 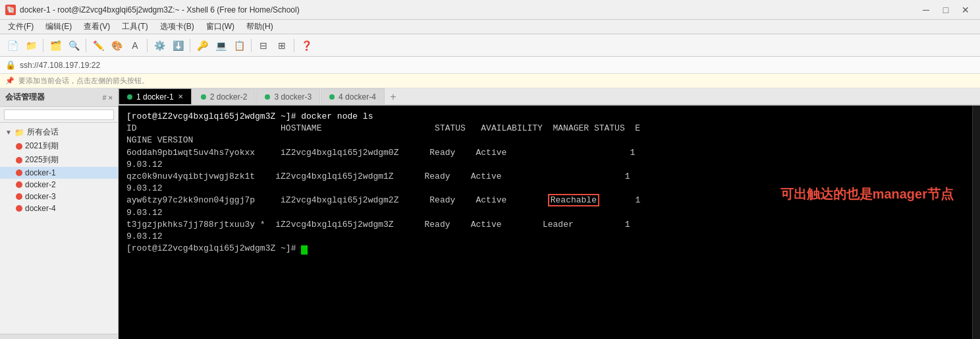 I want to click on lock-icon: 🔒, so click(x=11, y=65).